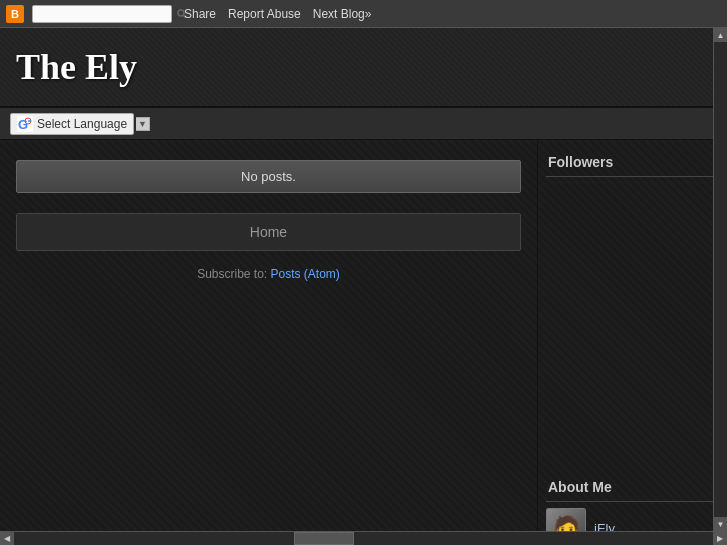 This screenshot has height=545, width=727. Describe the element at coordinates (7, 539) in the screenshot. I see `scroll-left-button: ◀` at that location.